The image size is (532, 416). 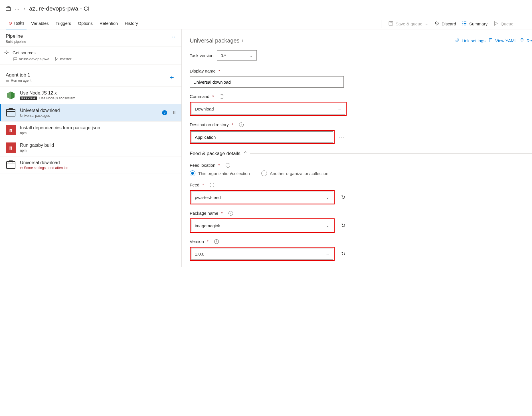 I want to click on npm-icon: n, so click(x=11, y=148).